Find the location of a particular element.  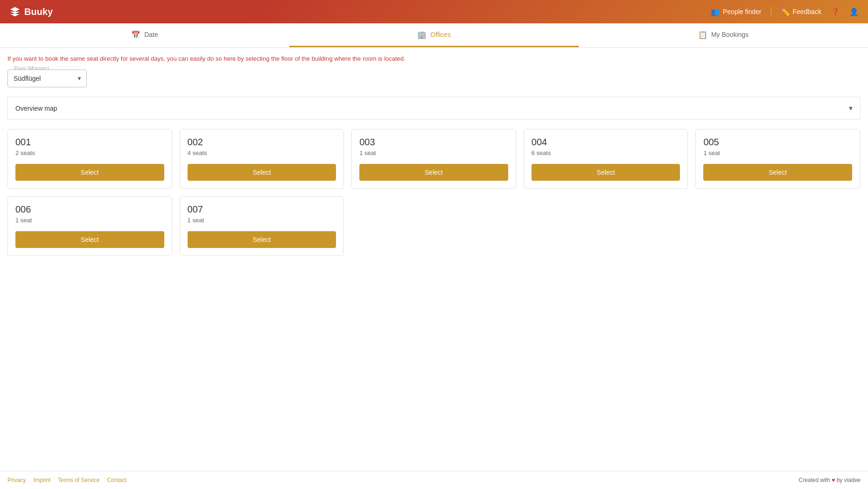

floor-select: Südflügel is located at coordinates (47, 78).